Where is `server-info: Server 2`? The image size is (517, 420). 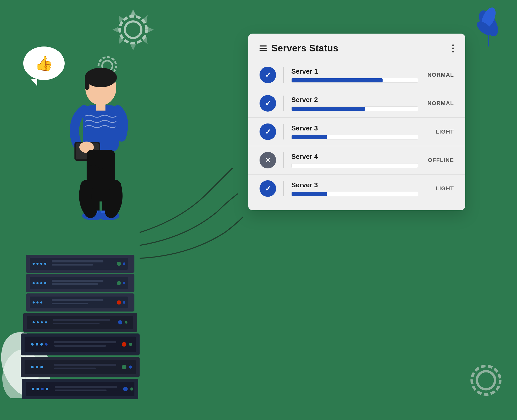
server-info: Server 2 is located at coordinates (355, 103).